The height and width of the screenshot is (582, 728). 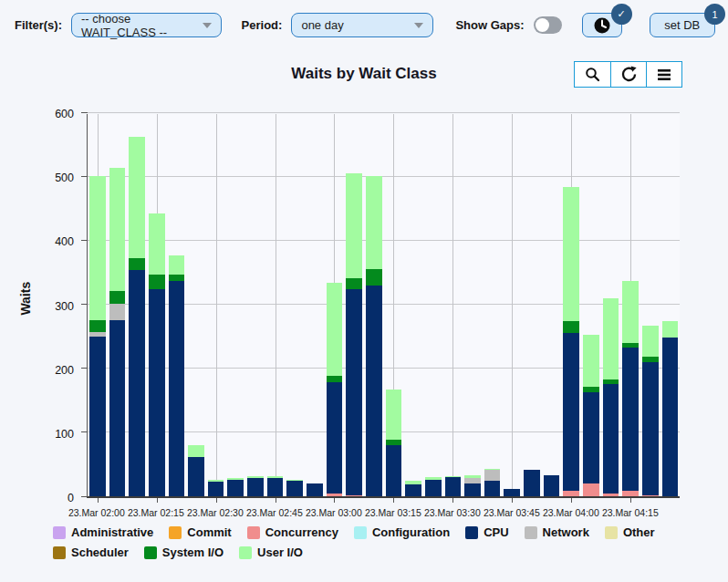 I want to click on bar-02:00, so click(x=98, y=305).